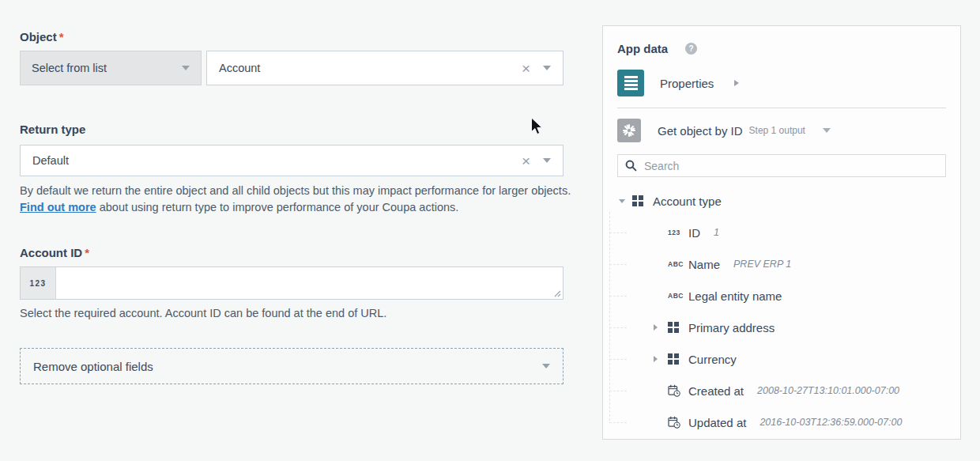 The image size is (980, 461). Describe the element at coordinates (778, 130) in the screenshot. I see `step-source-meta: Step 1 output` at that location.